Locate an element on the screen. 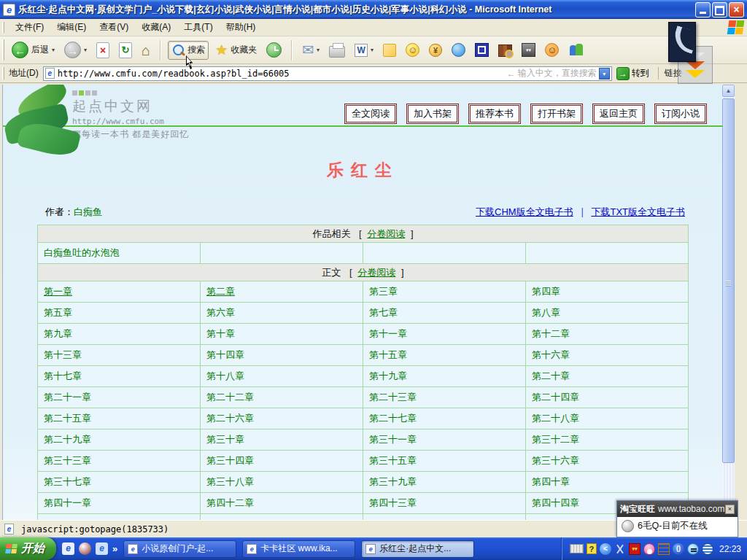  chapter-link: 第五章 is located at coordinates (58, 312).